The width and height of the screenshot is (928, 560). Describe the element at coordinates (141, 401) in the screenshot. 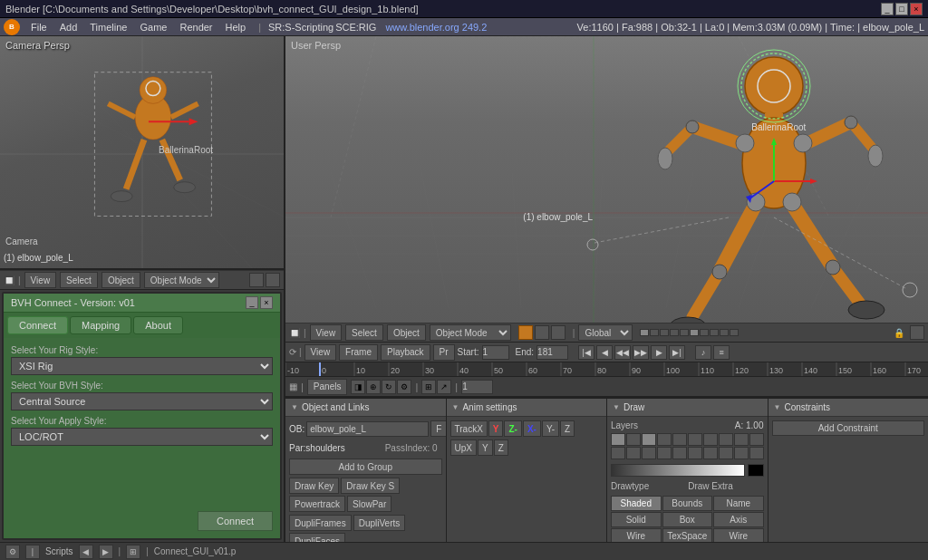

I see `bvh-style-select: Central Source` at that location.